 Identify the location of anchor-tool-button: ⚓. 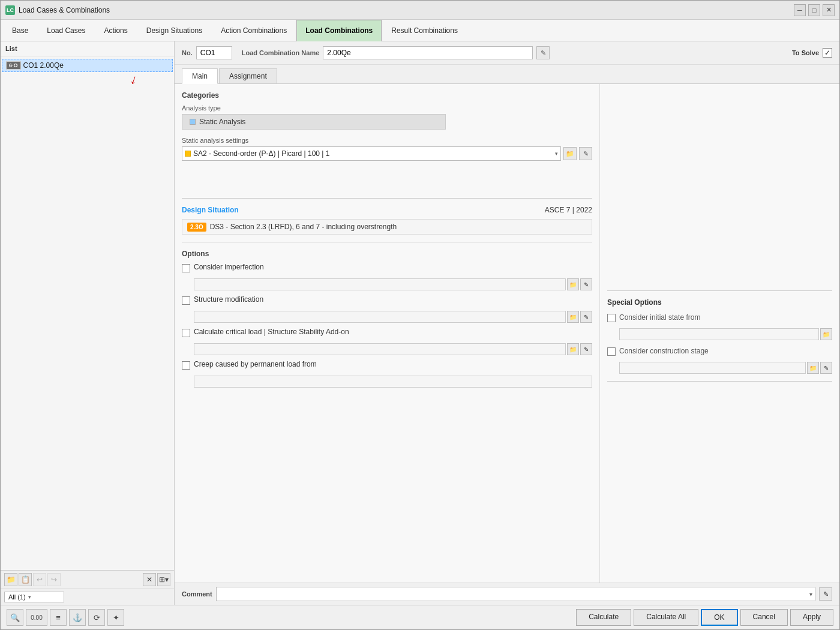
(77, 617).